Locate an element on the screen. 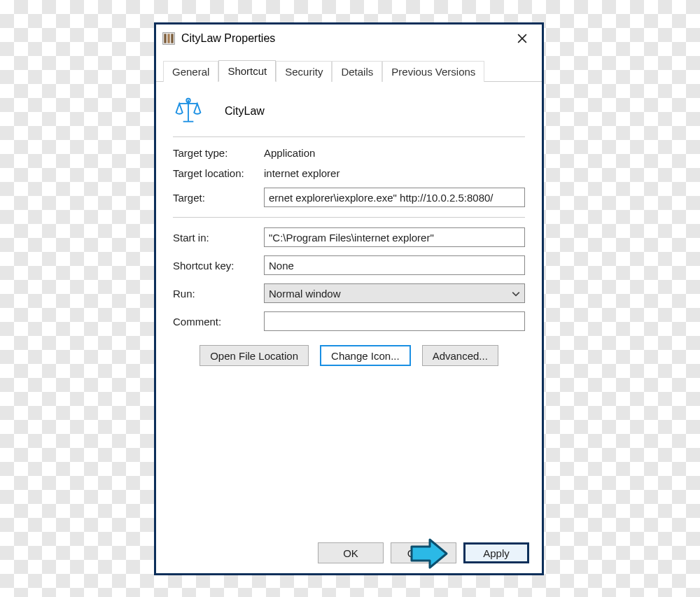  tab-security: Security is located at coordinates (304, 71).